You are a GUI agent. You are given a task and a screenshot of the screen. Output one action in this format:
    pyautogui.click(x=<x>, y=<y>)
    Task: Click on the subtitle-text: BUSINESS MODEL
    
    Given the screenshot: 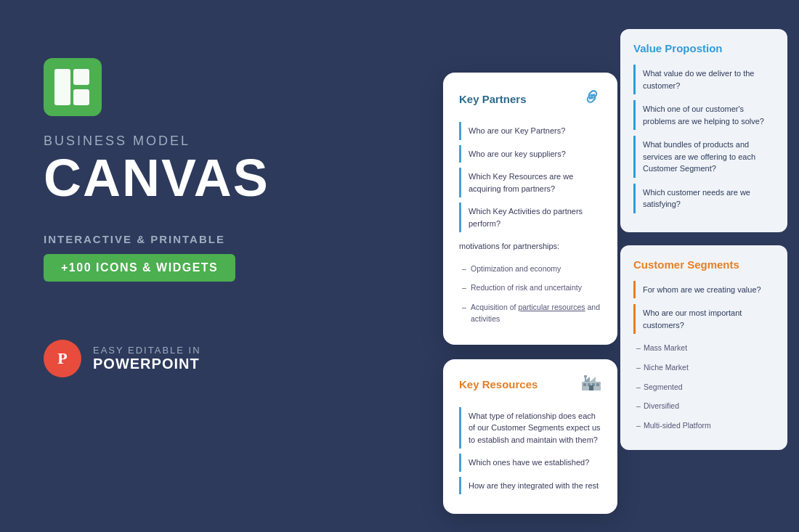 What is the action you would take?
    pyautogui.click(x=218, y=141)
    